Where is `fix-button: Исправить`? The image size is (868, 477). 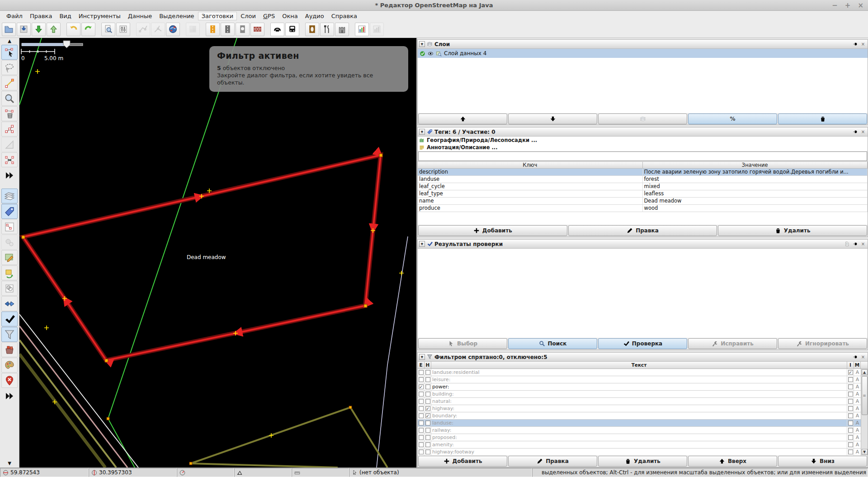 fix-button: Исправить is located at coordinates (732, 344).